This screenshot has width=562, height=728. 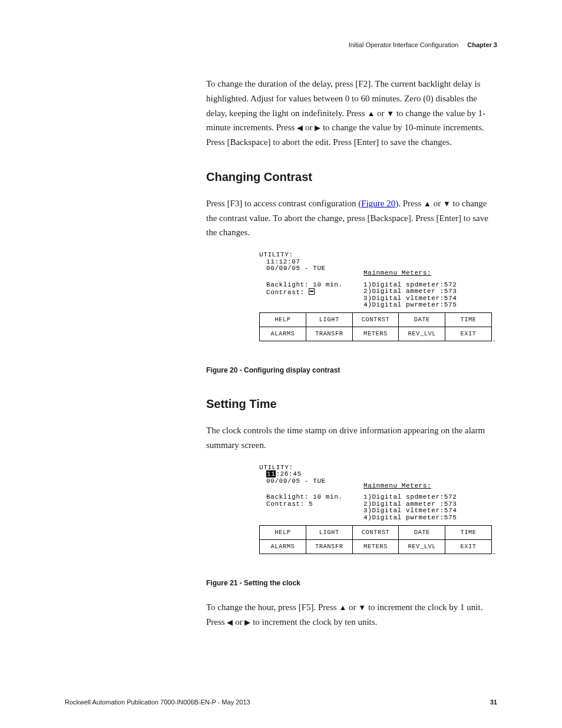 What do you see at coordinates (315, 292) in the screenshot?
I see `screen-contrast: Contrast:` at bounding box center [315, 292].